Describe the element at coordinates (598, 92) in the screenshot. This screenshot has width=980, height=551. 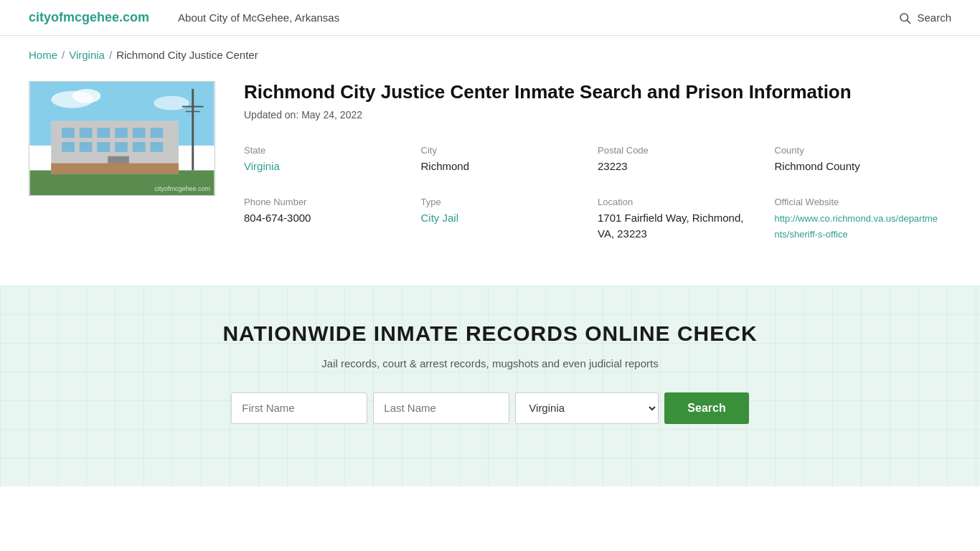
I see `facility-title: Richmond City Justice Center Inmate Sear…` at that location.